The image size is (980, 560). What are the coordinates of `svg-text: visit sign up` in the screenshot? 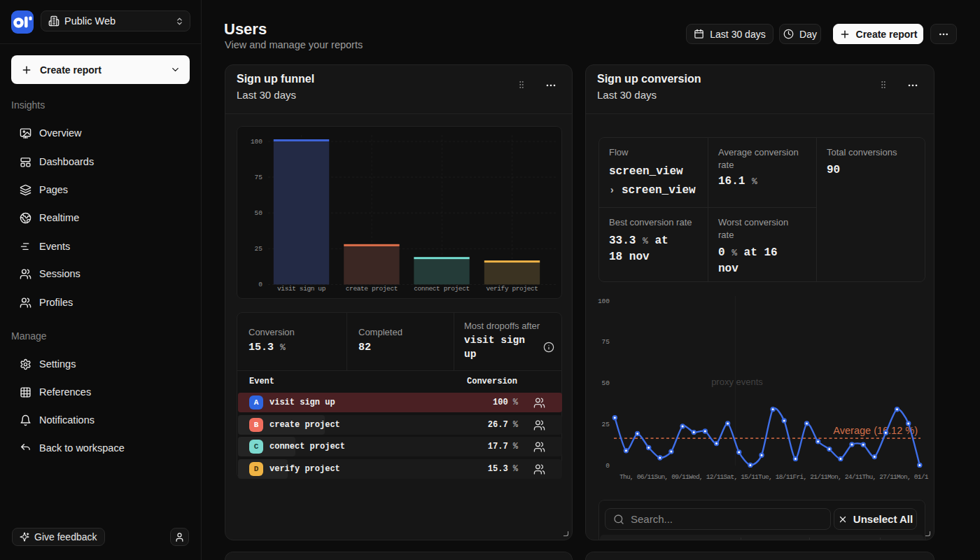 It's located at (302, 288).